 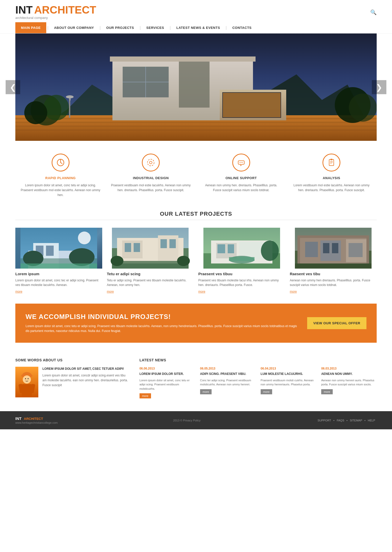 I want to click on footer: INT ARCHITECT www.heritagechristiancolle…, so click(x=196, y=420).